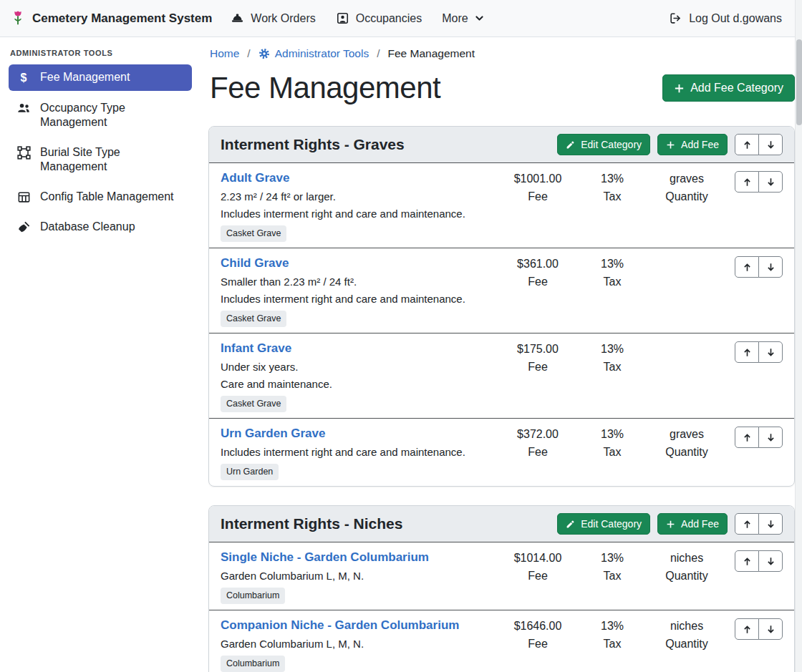  Describe the element at coordinates (538, 634) in the screenshot. I see `fee-amount-col: $1646.00 Fee` at that location.